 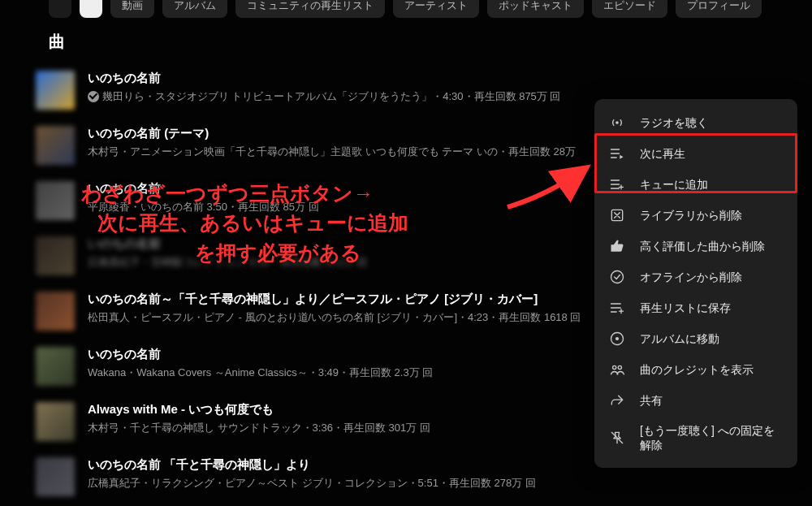 What do you see at coordinates (711, 277) in the screenshot?
I see `menu-item-label: オフラインから削除` at bounding box center [711, 277].